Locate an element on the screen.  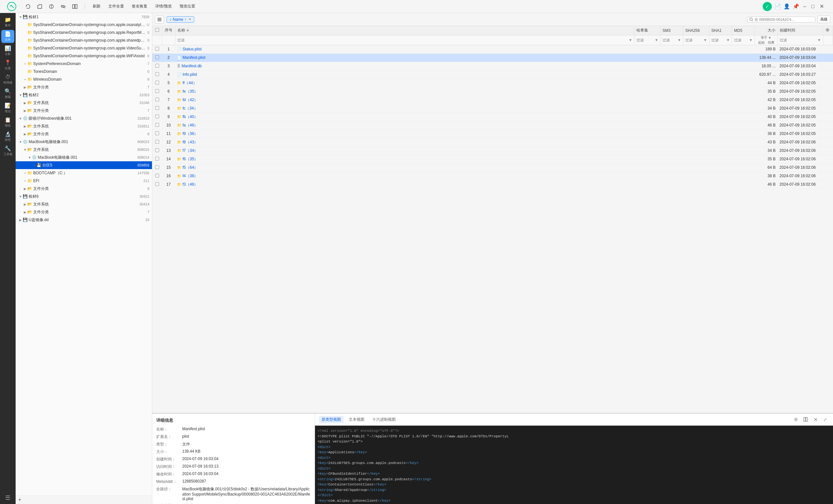
search-input is located at coordinates (784, 20).